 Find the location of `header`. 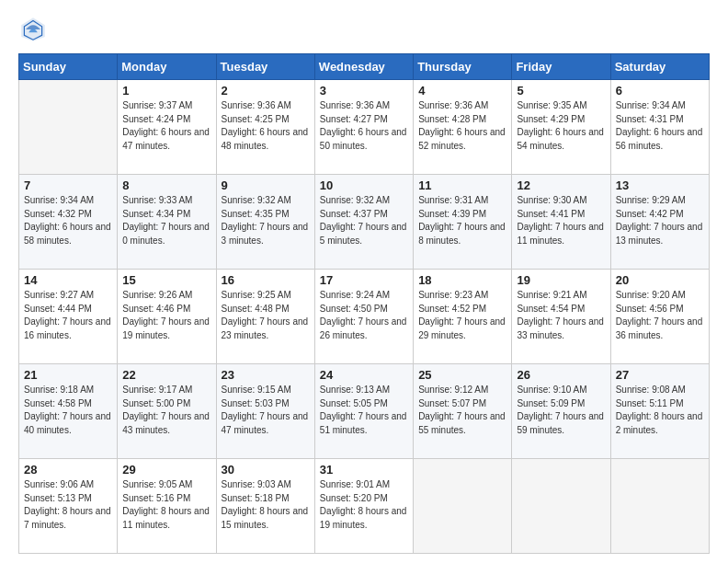

header is located at coordinates (364, 29).